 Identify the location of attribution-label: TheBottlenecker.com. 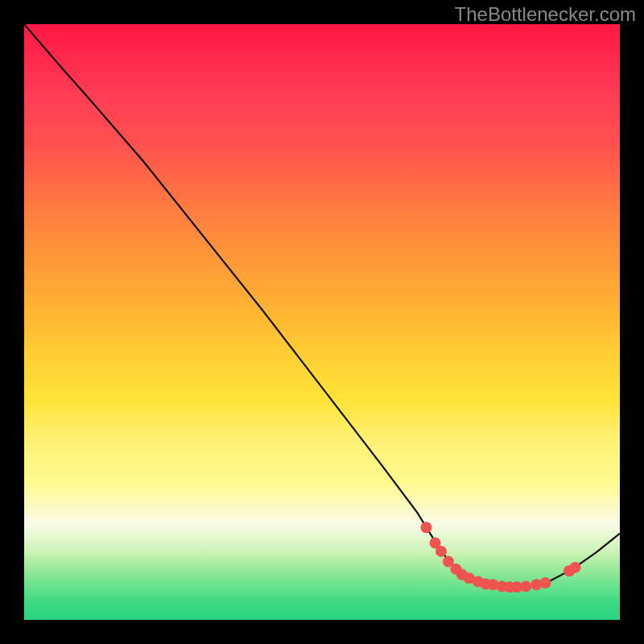
(546, 14).